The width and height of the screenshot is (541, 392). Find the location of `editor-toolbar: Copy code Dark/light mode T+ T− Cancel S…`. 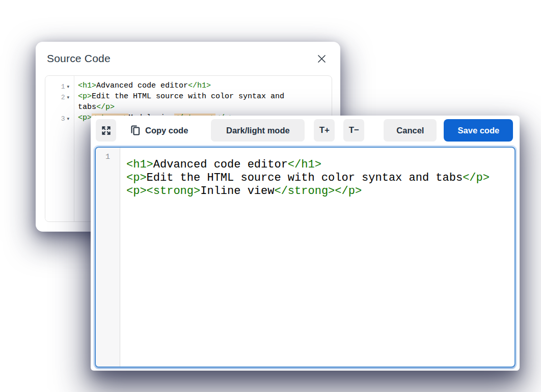

editor-toolbar: Copy code Dark/light mode T+ T− Cancel S… is located at coordinates (305, 128).